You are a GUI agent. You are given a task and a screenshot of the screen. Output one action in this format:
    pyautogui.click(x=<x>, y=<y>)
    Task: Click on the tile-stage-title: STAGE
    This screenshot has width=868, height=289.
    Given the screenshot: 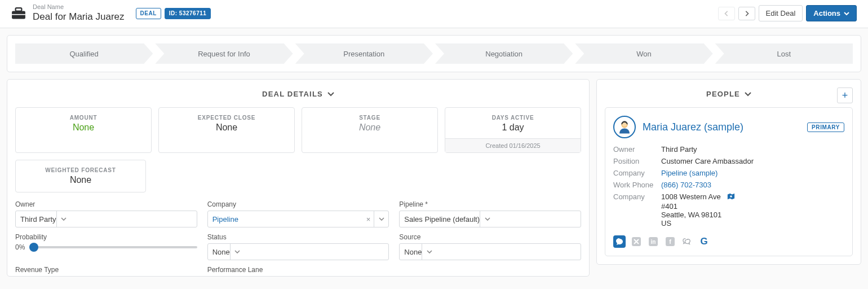 What is the action you would take?
    pyautogui.click(x=370, y=117)
    